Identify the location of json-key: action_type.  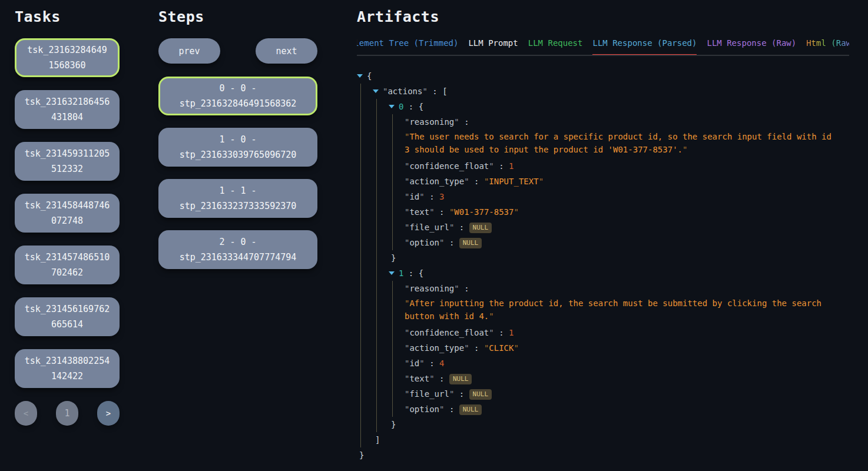
(437, 348).